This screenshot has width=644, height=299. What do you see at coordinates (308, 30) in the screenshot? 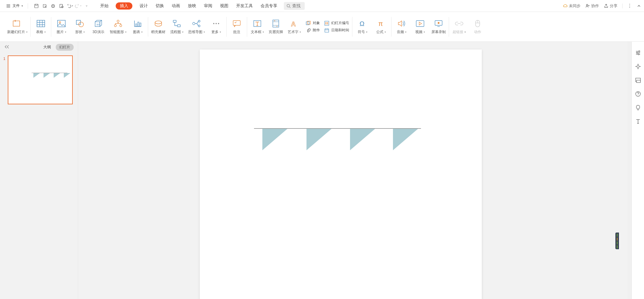
I see `paperclip-icon` at bounding box center [308, 30].